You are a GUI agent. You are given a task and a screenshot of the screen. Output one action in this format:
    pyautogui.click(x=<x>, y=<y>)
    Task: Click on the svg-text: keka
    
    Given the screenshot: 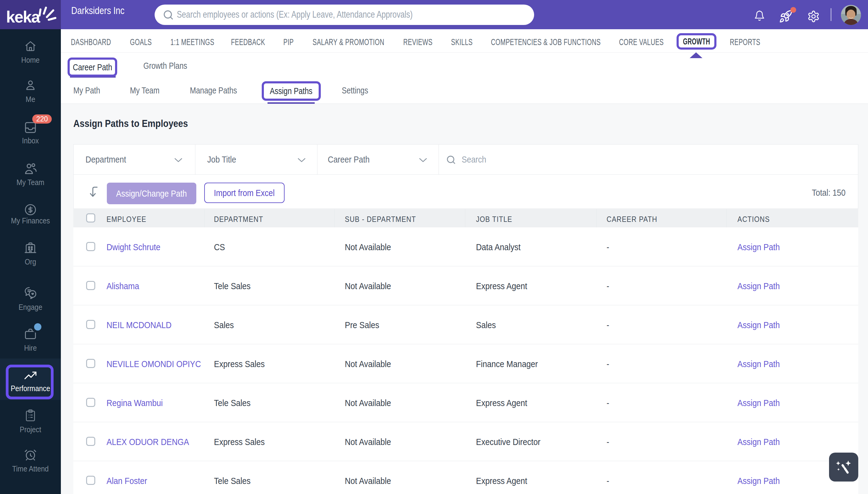 What is the action you would take?
    pyautogui.click(x=23, y=17)
    